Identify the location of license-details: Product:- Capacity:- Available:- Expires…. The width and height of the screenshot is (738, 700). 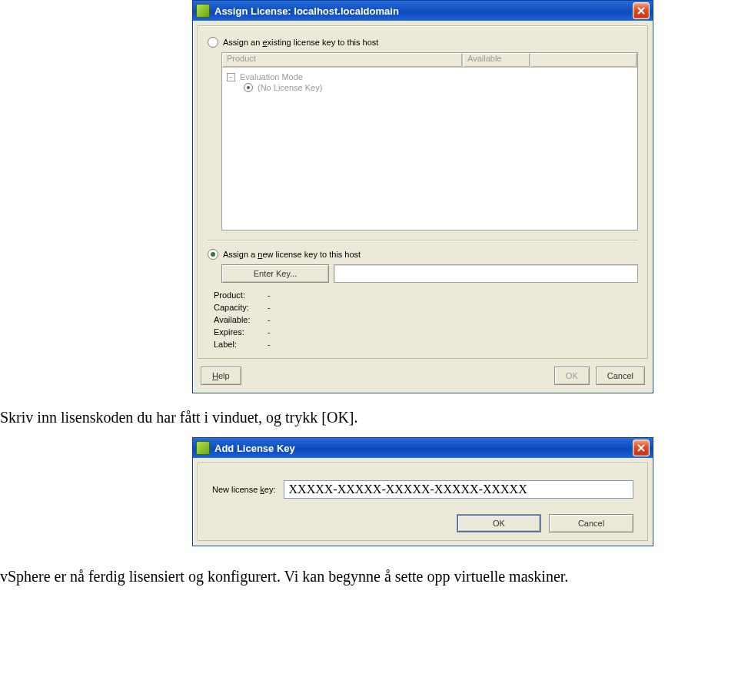
(426, 321).